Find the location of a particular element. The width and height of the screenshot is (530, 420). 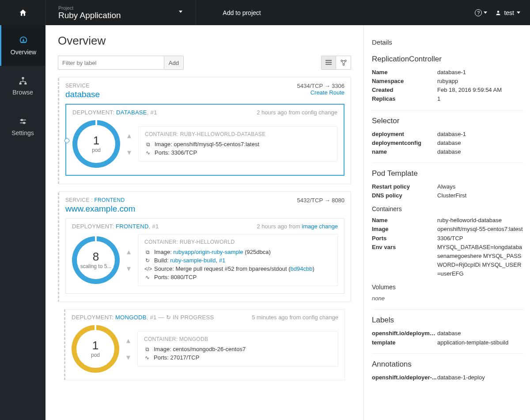

service-name-link: database is located at coordinates (83, 95).